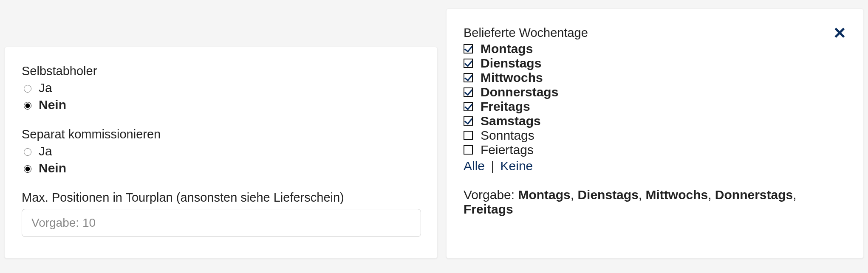 This screenshot has height=273, width=868. I want to click on day-label: Dienstags, so click(511, 63).